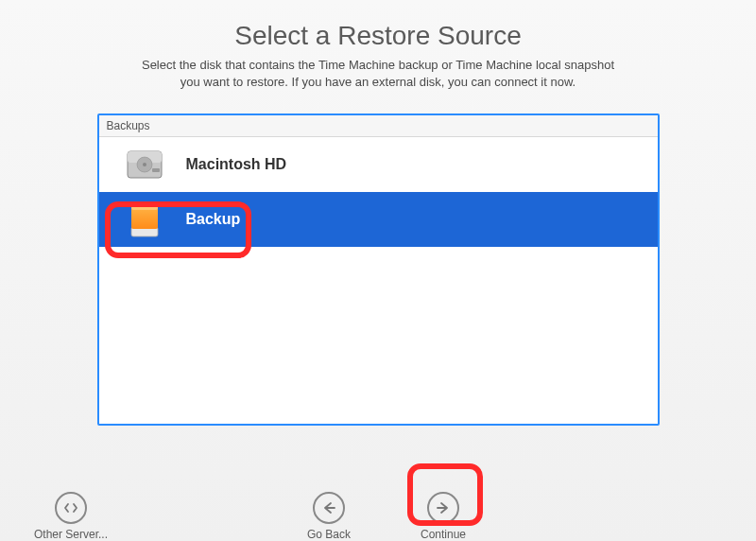 Image resolution: width=756 pixels, height=541 pixels. I want to click on arrow-left-icon, so click(329, 508).